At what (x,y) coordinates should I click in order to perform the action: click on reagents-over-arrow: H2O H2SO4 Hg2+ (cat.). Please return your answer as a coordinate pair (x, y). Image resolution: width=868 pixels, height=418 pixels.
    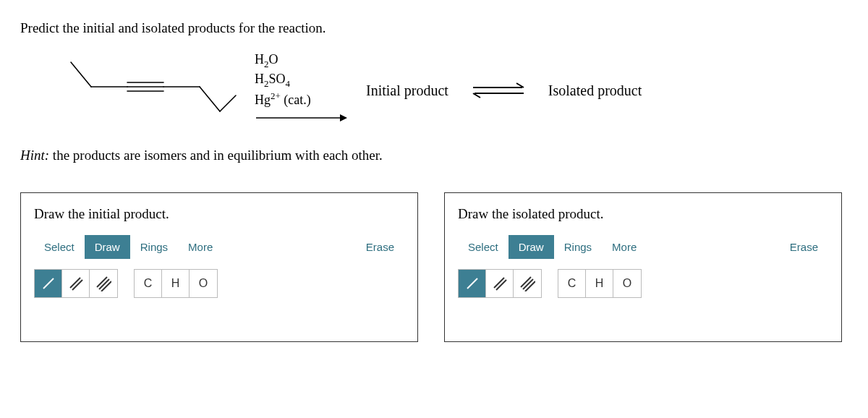
    Looking at the image, I should click on (302, 90).